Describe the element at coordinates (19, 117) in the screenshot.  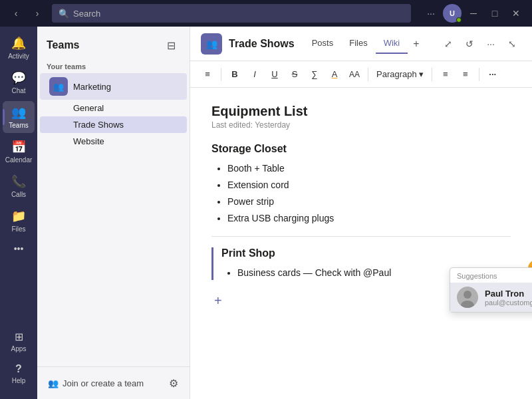
I see `sidebar-item-teams: 👥 Teams` at that location.